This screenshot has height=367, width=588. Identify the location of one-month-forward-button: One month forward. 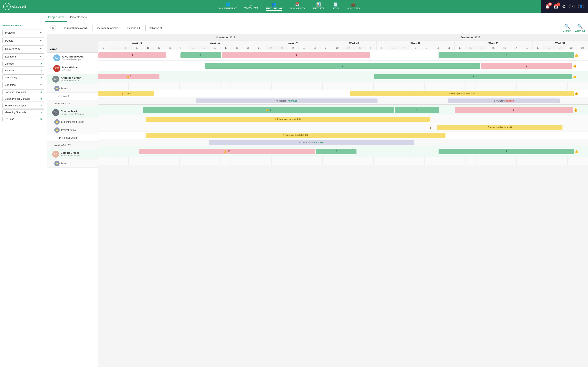
(107, 28).